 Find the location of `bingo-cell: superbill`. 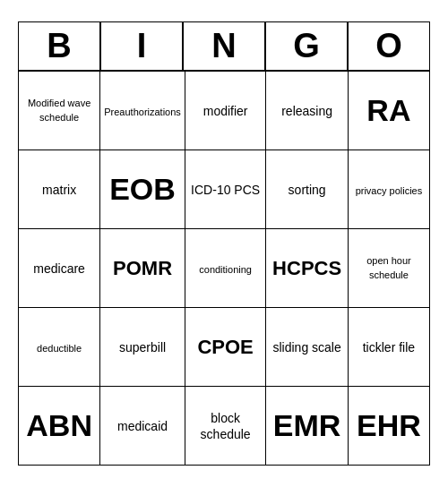

bingo-cell: superbill is located at coordinates (143, 347).